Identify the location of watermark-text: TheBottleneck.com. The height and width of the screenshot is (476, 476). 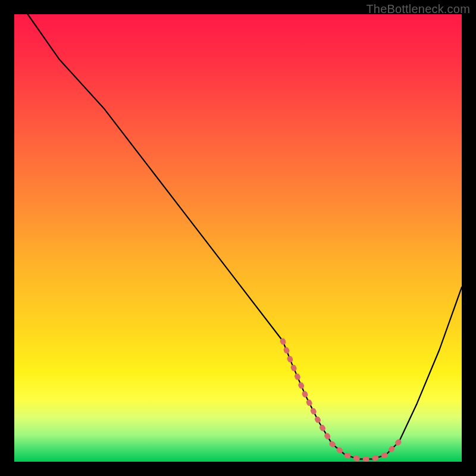
(418, 10).